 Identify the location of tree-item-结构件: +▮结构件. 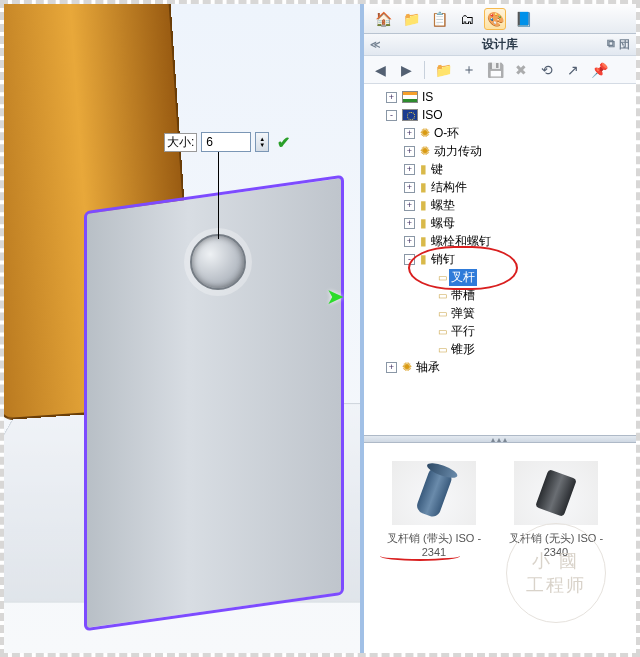
(500, 187).